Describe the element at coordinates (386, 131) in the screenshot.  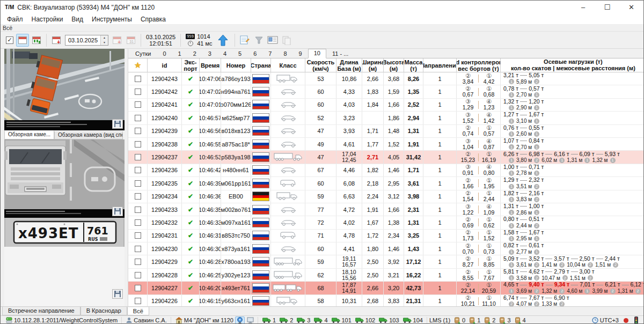
I see `table-row: 12904239✔10:46:56в018хв123473,931,711,48…` at that location.